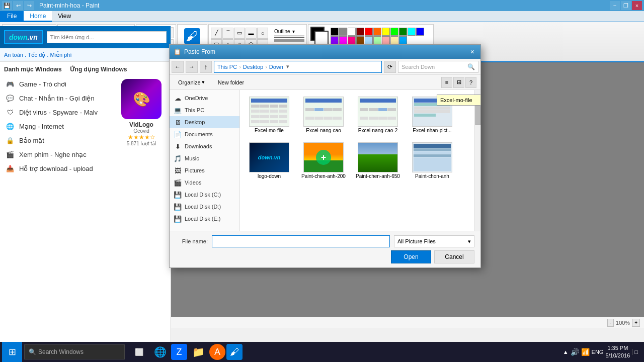 The image size is (644, 362). I want to click on color-orange, so click(377, 32).